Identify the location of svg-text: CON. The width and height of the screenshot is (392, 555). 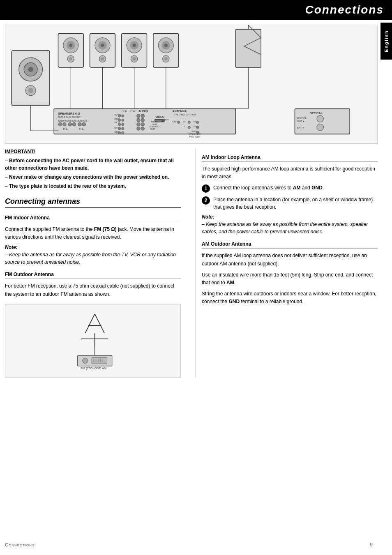
(125, 111).